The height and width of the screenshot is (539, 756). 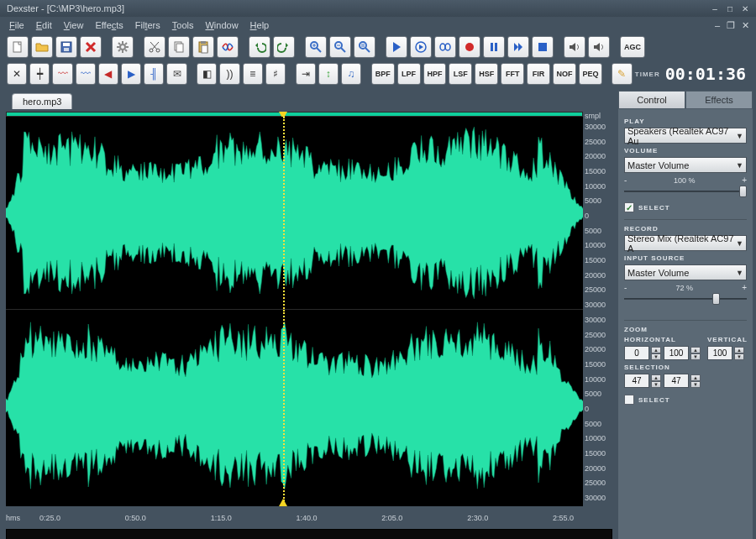 What do you see at coordinates (228, 47) in the screenshot?
I see `mix-icon` at bounding box center [228, 47].